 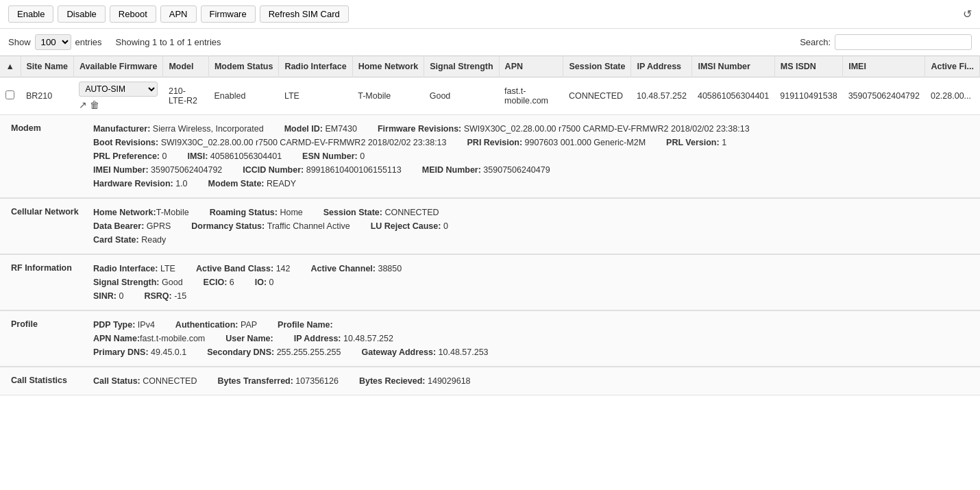 I want to click on rf-line-3: SINR: 0 RSRQ: -15, so click(x=531, y=296).